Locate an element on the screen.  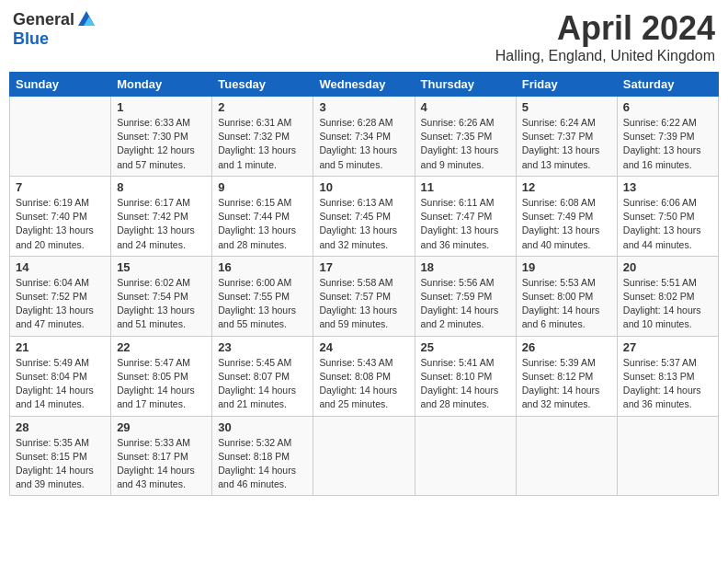
day-number: 9 is located at coordinates (263, 188).